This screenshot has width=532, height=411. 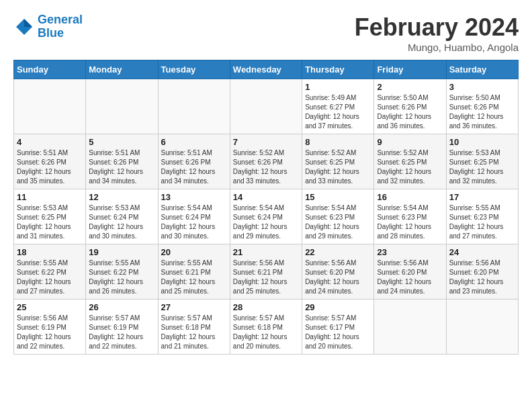 What do you see at coordinates (266, 217) in the screenshot?
I see `calendar-cell: 14Sunrise: 5:54 AM Sunset: 6:24 PM Dayli…` at bounding box center [266, 217].